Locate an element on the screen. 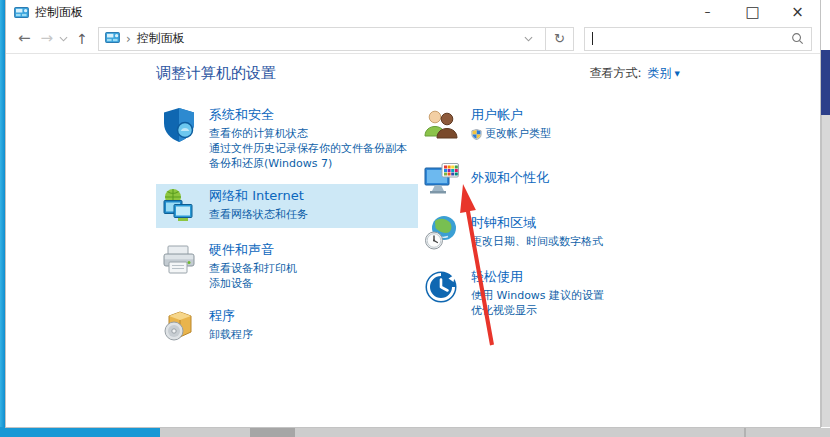 This screenshot has width=830, height=437. network-internet-icon is located at coordinates (179, 206).